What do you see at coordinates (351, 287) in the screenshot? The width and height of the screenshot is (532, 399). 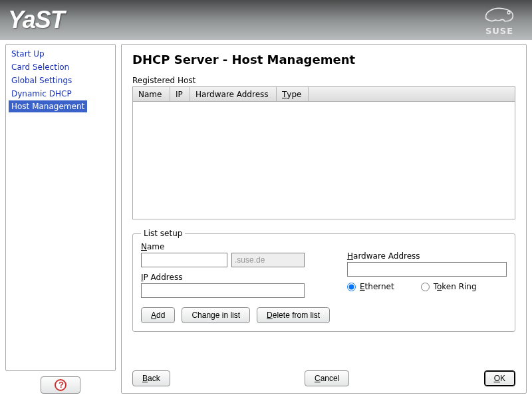 I see `radio-ethernet-input` at bounding box center [351, 287].